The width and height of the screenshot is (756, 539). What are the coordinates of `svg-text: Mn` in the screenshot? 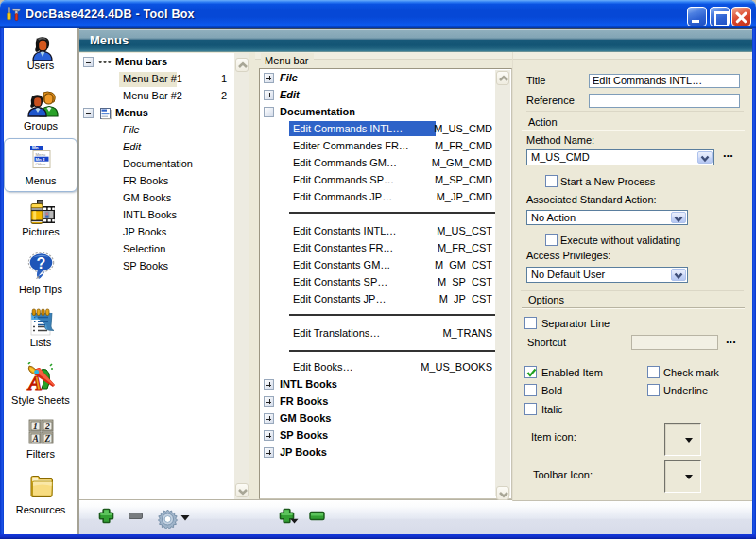 It's located at (36, 148).